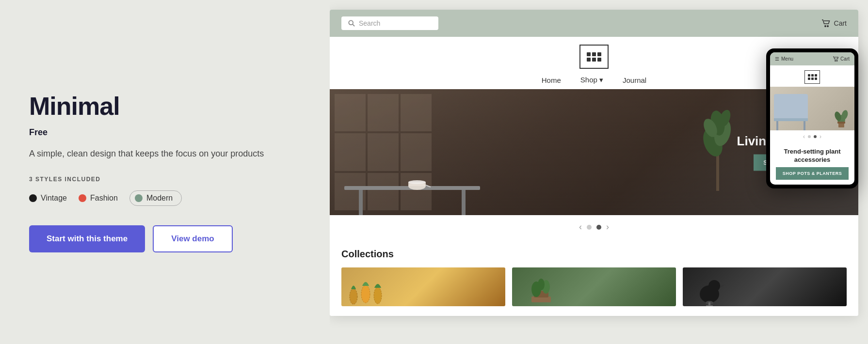  Describe the element at coordinates (812, 173) in the screenshot. I see `mobile-shop-button: SHOP POTS & PLANTERS` at that location.